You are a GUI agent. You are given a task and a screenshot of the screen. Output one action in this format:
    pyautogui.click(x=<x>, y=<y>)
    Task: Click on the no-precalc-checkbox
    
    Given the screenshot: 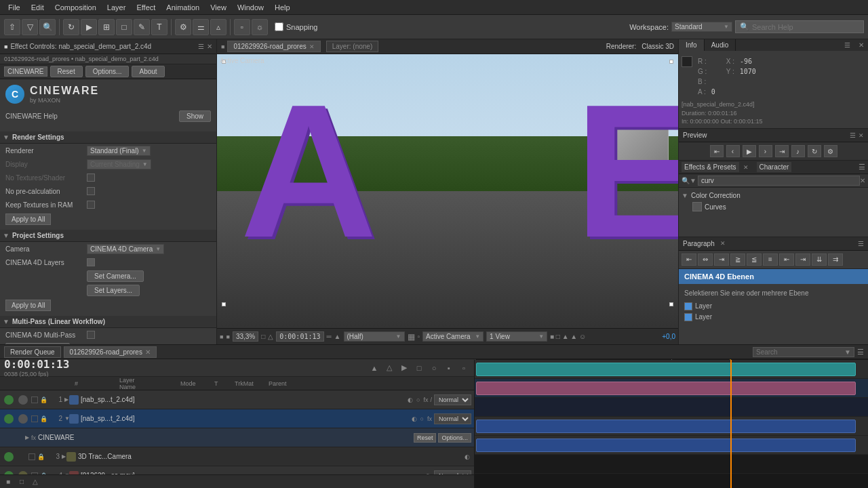 What is the action you would take?
    pyautogui.click(x=91, y=191)
    